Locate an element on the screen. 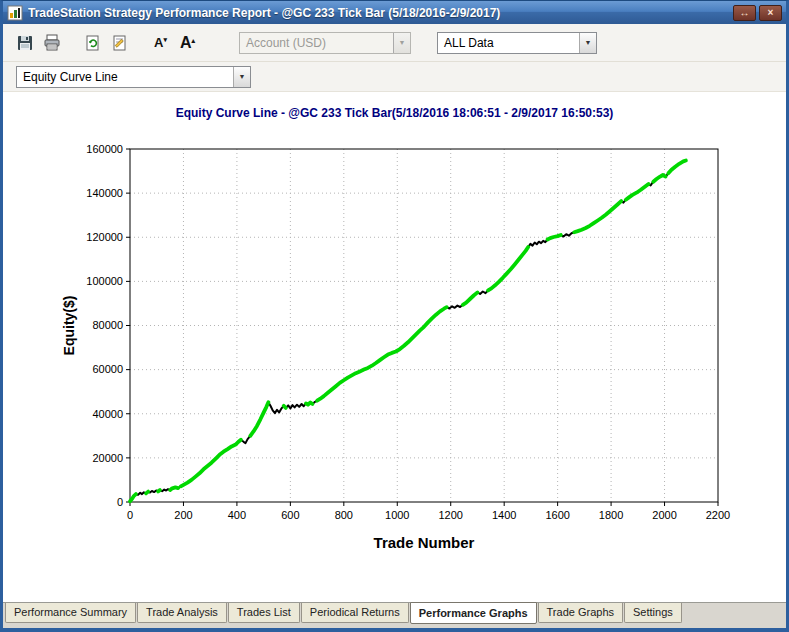 The image size is (789, 632). account-combo-value: Account (USD) is located at coordinates (316, 43).